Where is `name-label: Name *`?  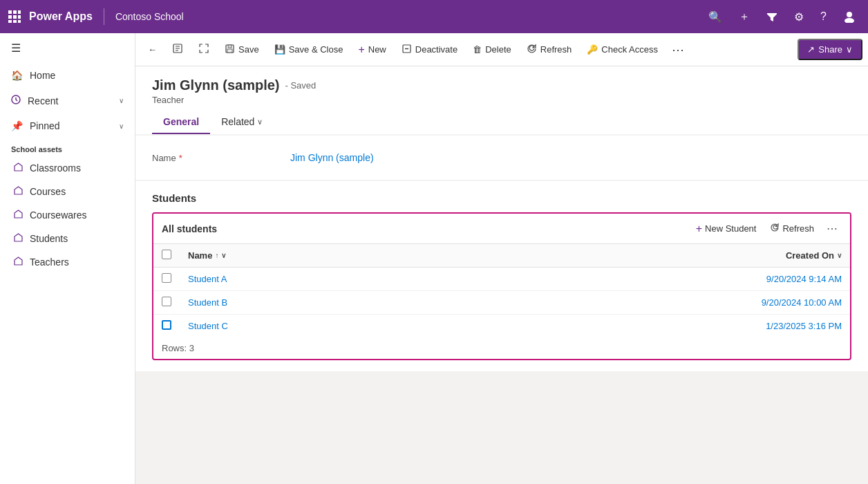 name-label: Name * is located at coordinates (221, 158).